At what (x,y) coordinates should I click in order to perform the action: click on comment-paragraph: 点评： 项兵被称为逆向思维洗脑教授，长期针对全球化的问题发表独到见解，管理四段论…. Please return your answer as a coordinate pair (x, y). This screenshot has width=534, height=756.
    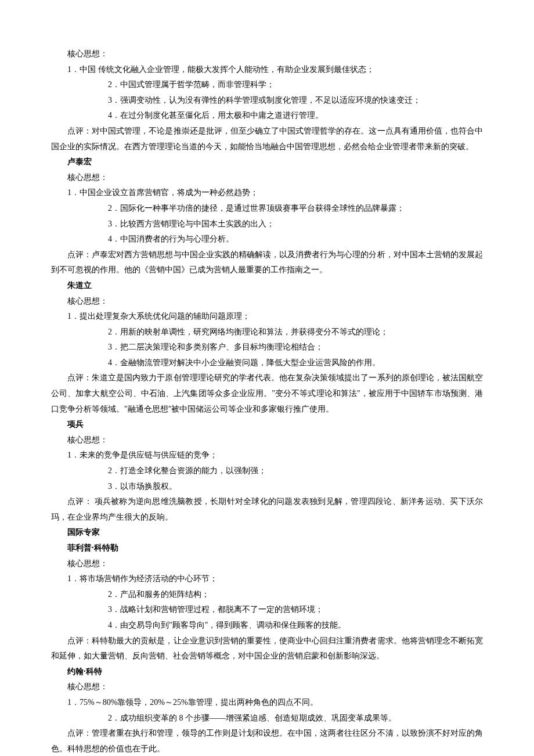
    Looking at the image, I should click on (267, 510).